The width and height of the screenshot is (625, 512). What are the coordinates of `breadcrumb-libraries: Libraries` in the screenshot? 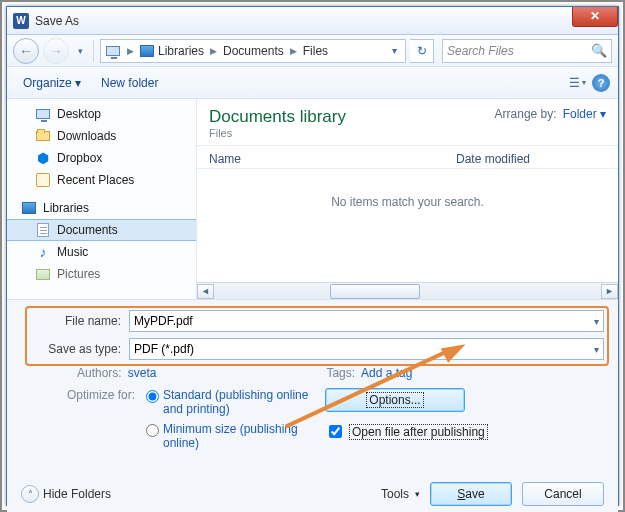 It's located at (181, 51).